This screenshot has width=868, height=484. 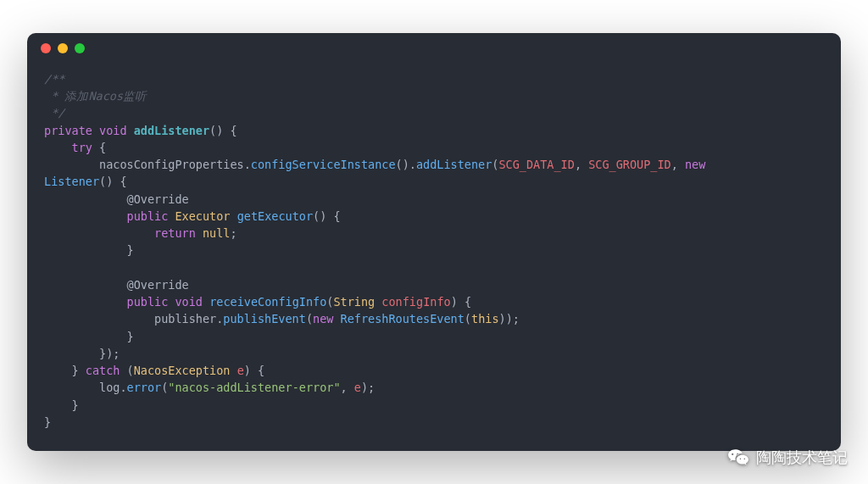 What do you see at coordinates (434, 96) in the screenshot?
I see `code-line: * 添加Nacos监听` at bounding box center [434, 96].